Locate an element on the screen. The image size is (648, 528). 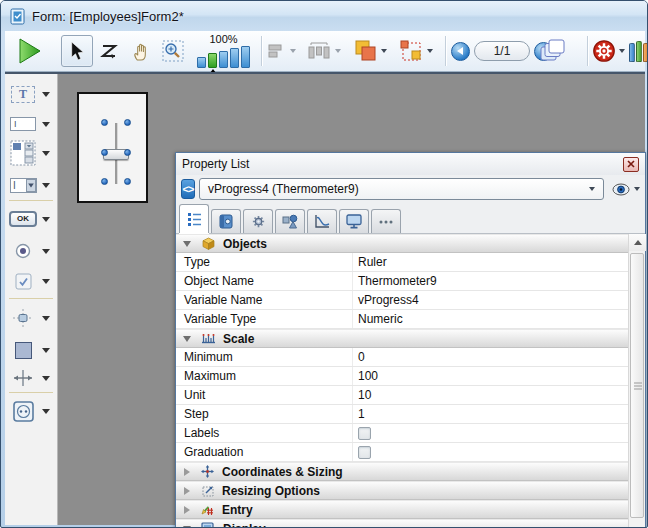
property-row-variable-name: Variable Name vProgress4 is located at coordinates (410, 300).